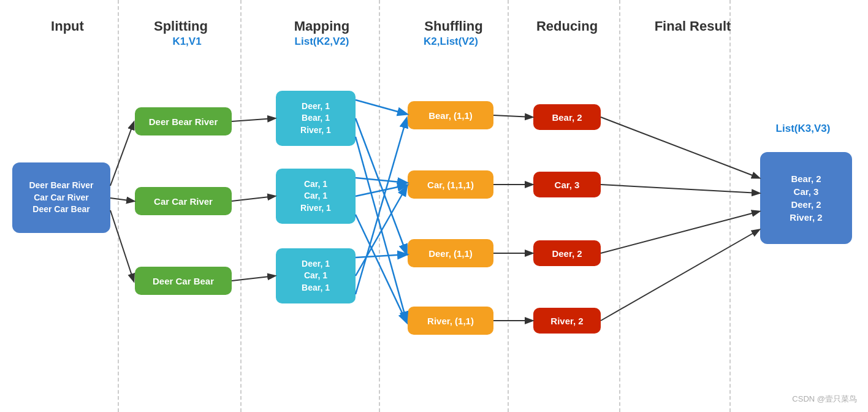  I want to click on shuffle-node-2: Deer, (1,1), so click(451, 253).